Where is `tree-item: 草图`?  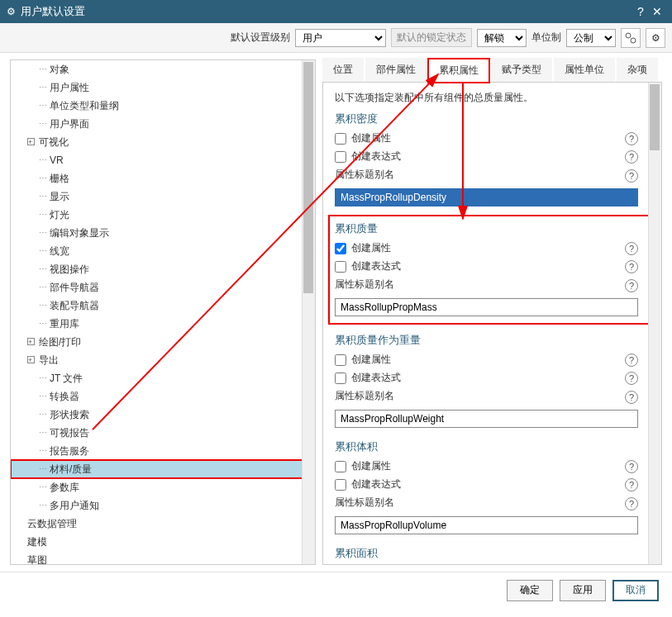 tree-item: 草图 is located at coordinates (163, 558).